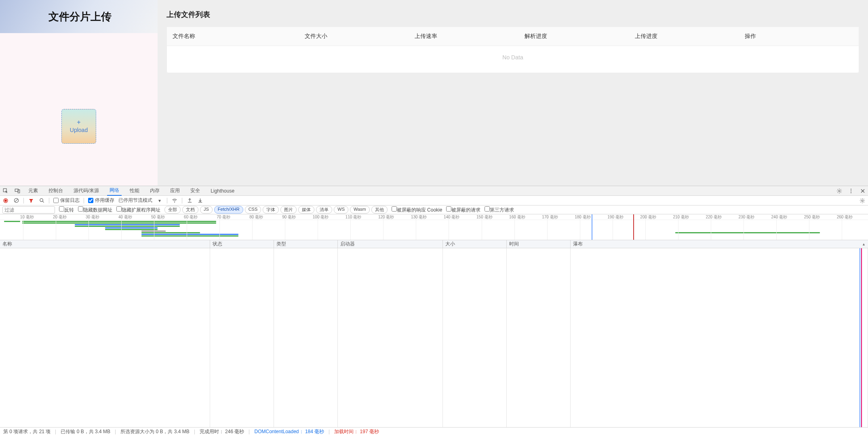 This screenshot has height=436, width=868. Describe the element at coordinates (135, 200) in the screenshot. I see `throttling-select: 已停用节流模式` at that location.